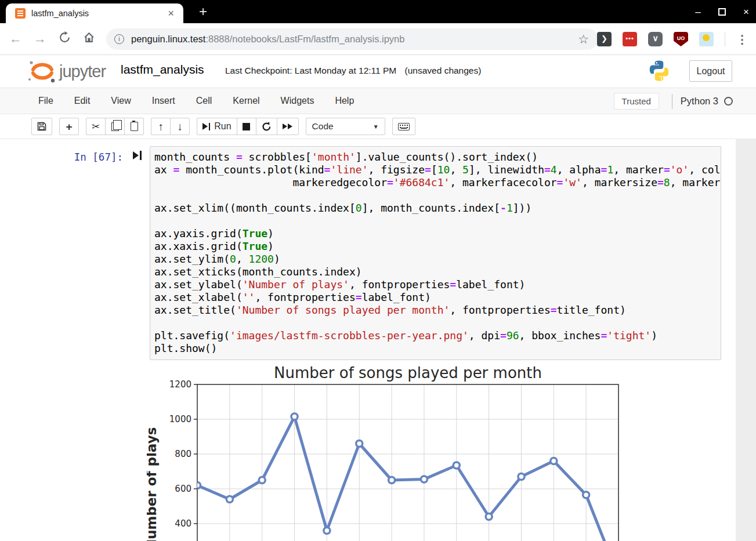 The width and height of the screenshot is (756, 541). What do you see at coordinates (20, 13) in the screenshot?
I see `jupyter-favicon-icon` at bounding box center [20, 13].